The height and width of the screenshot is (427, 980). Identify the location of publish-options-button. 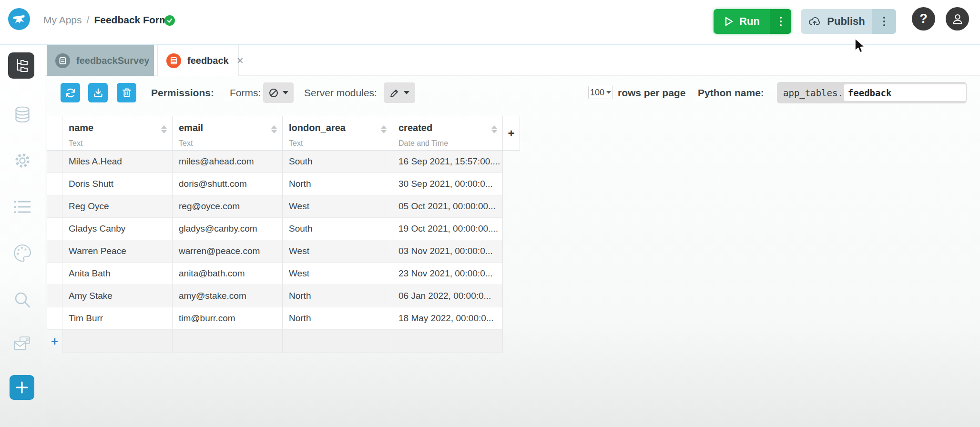
(884, 21).